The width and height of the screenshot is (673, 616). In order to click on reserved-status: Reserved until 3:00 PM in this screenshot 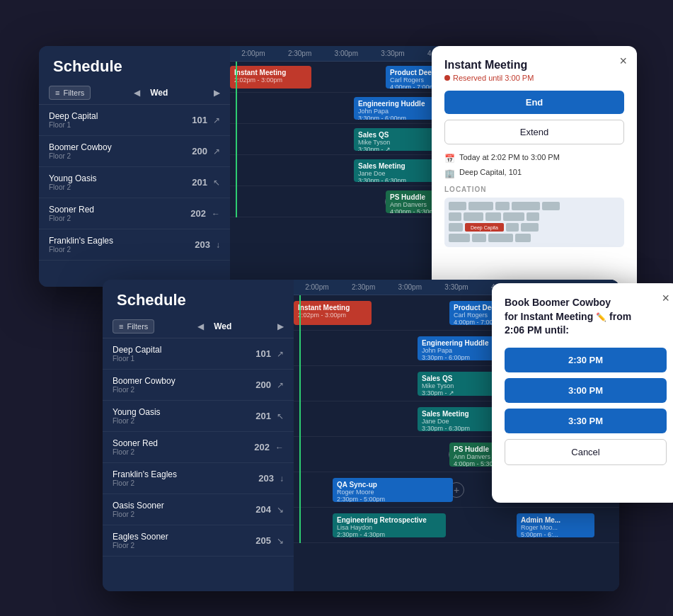, I will do `click(534, 78)`.